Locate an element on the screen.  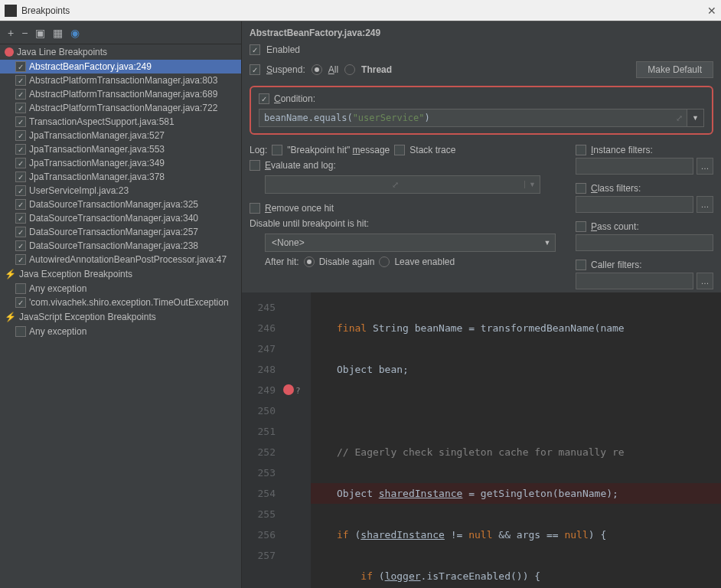
tree-item: UserServiceImpl.java:23 is located at coordinates (121, 191).